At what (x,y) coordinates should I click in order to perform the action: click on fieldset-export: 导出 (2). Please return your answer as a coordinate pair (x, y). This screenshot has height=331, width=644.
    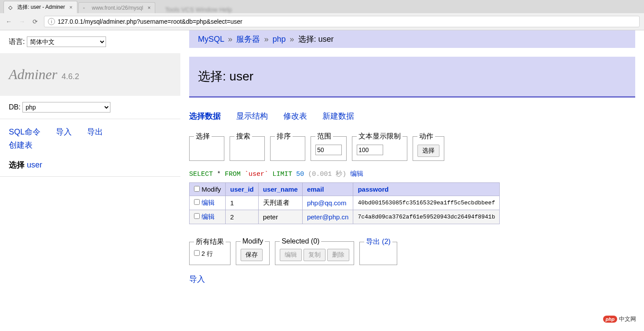
    Looking at the image, I should click on (378, 251).